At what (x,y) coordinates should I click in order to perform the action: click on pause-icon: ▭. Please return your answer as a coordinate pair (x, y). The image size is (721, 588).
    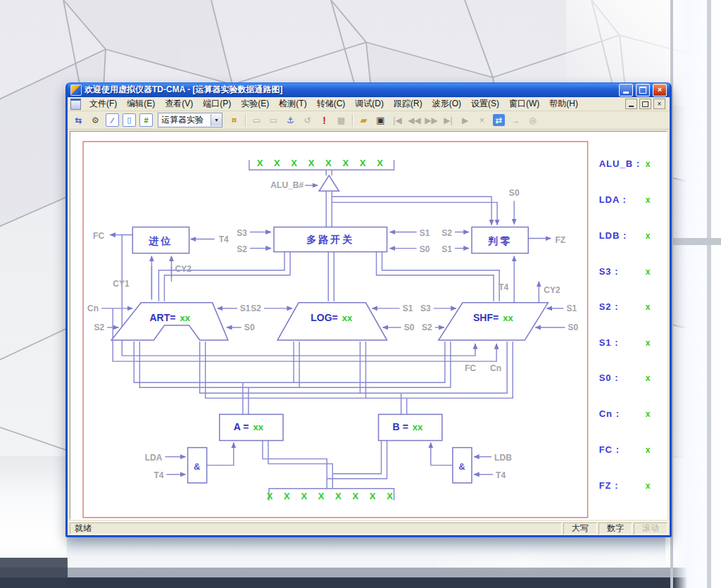
    Looking at the image, I should click on (256, 120).